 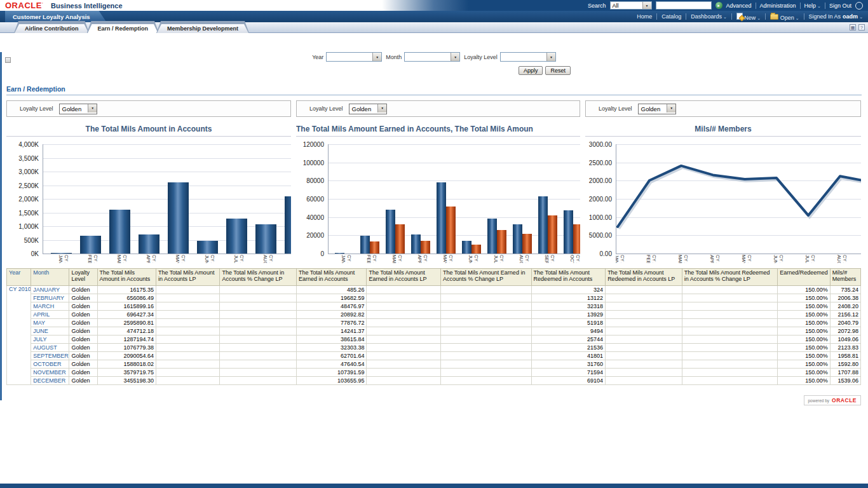 What do you see at coordinates (684, 5) in the screenshot?
I see `search-input` at bounding box center [684, 5].